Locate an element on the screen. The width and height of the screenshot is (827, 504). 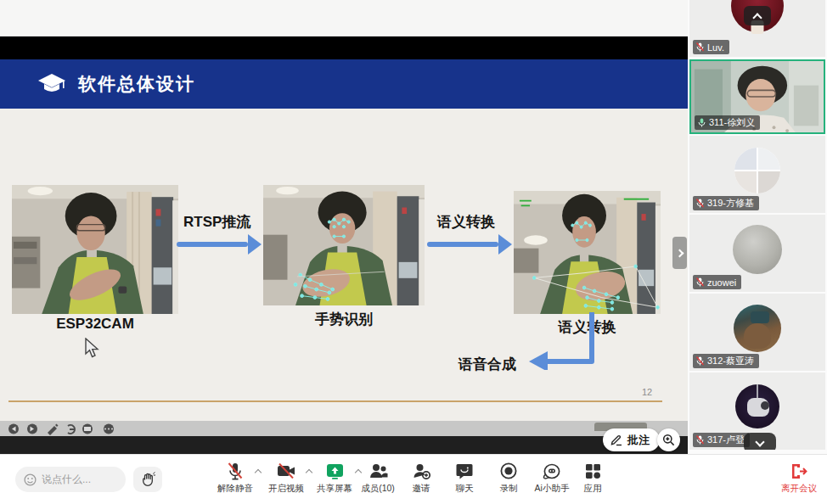
leave-meeting-icon is located at coordinates (799, 472).